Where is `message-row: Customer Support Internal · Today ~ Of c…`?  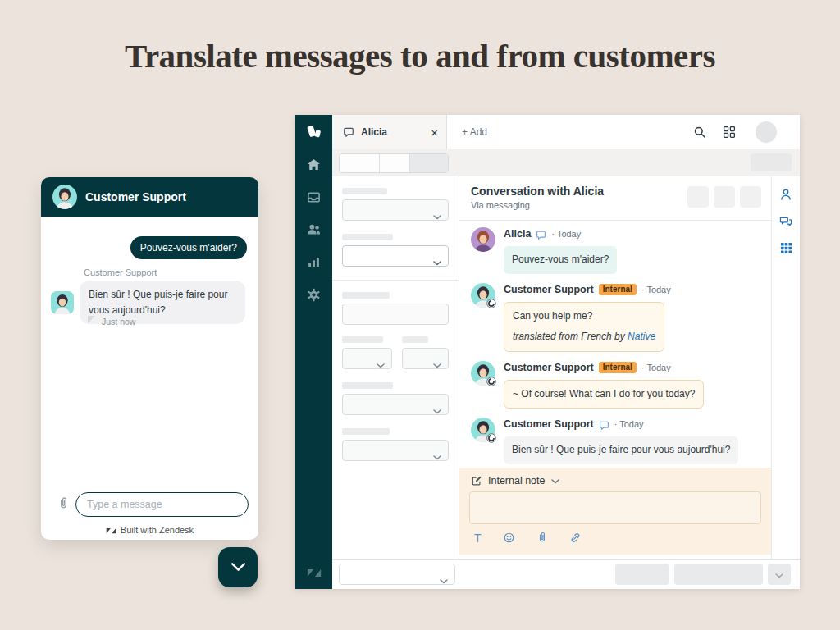 message-row: Customer Support Internal · Today ~ Of c… is located at coordinates (615, 386).